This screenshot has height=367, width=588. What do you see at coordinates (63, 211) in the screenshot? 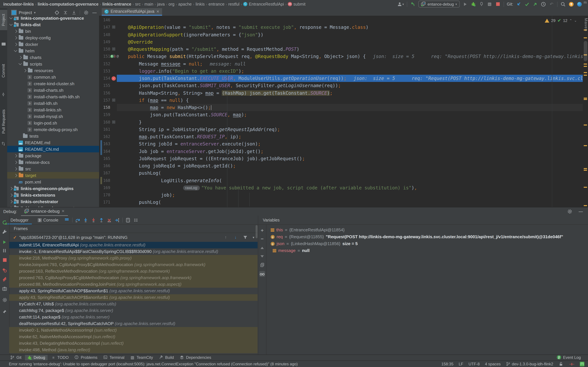
I see `close-icon: ✕` at bounding box center [63, 211].